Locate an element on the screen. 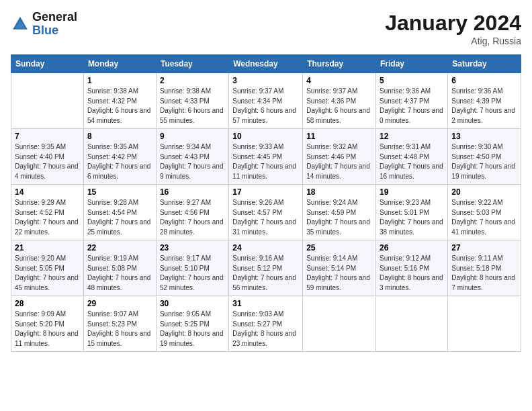 The image size is (532, 411). calendar-cell: 15Sunrise: 9:28 AM Sunset: 4:54 PM Dayli… is located at coordinates (120, 212).